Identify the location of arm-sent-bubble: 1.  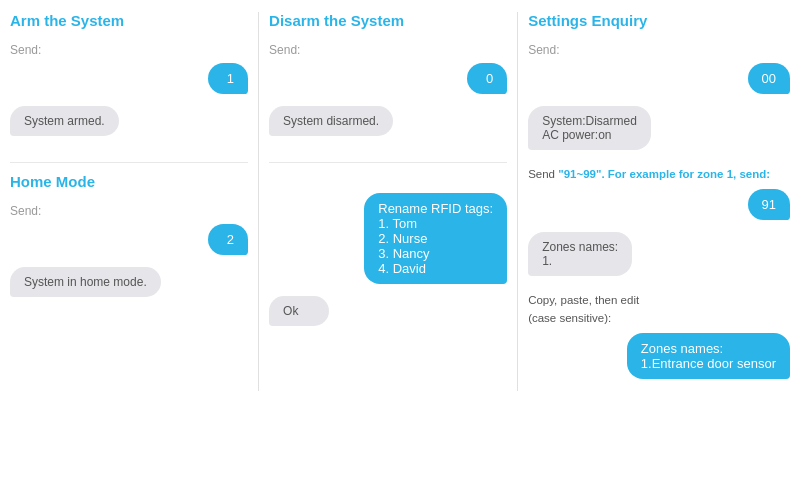
(228, 78).